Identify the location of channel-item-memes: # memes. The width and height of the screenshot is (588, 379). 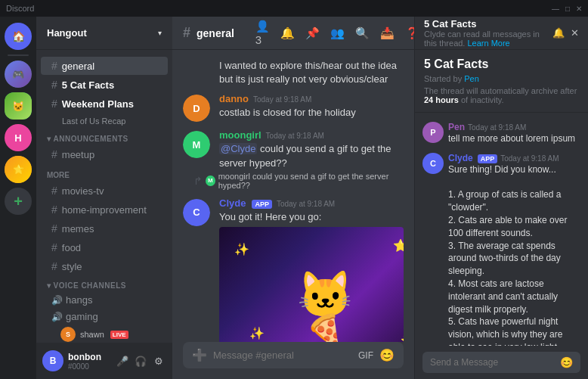
(104, 228).